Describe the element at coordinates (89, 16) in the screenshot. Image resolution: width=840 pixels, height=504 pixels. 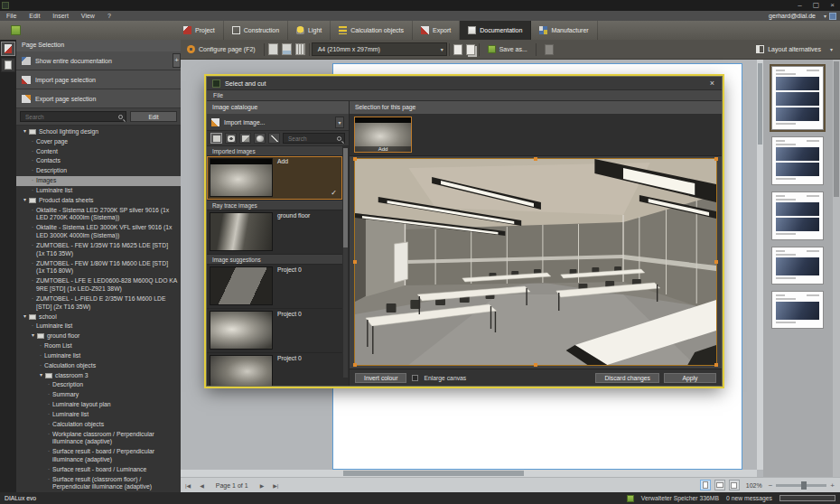
I see `menu-view: View` at that location.